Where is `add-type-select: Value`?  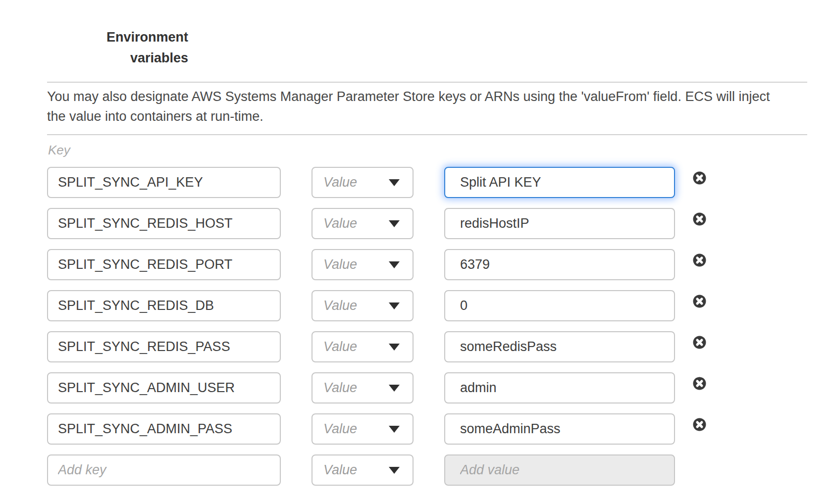
add-type-select: Value is located at coordinates (363, 470).